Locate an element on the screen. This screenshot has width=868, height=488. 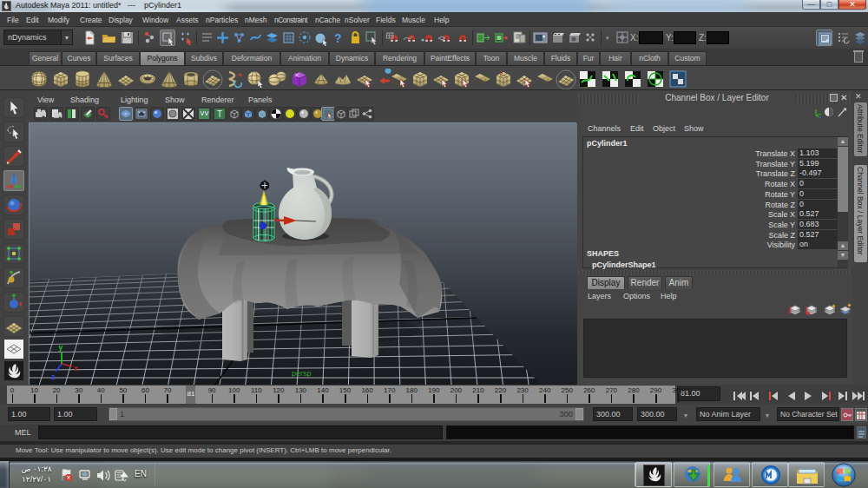
svg-text: persp is located at coordinates (302, 373).